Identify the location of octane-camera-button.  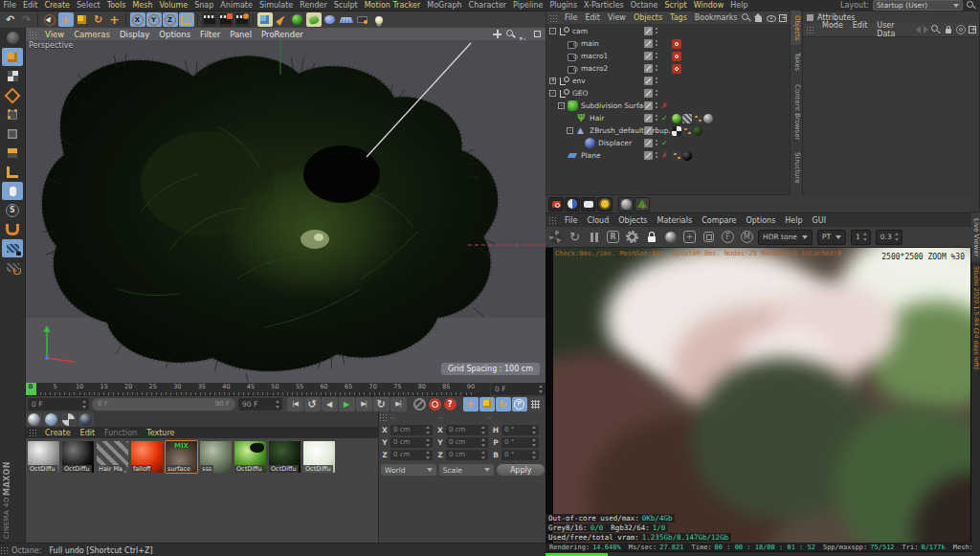
(556, 205).